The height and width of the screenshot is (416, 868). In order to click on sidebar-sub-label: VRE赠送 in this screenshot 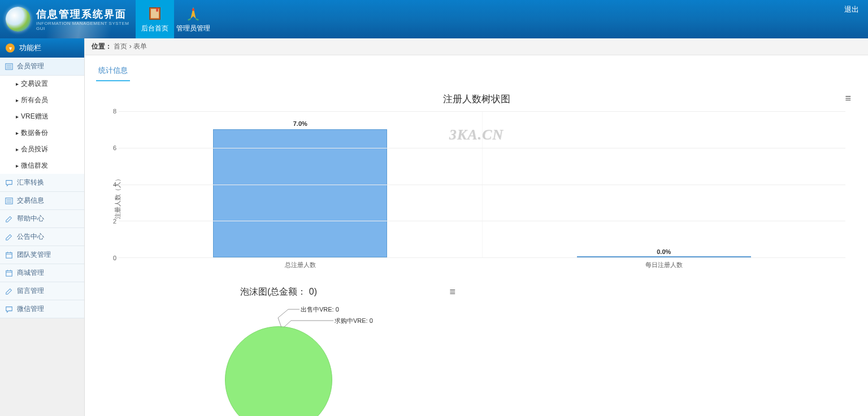, I will do `click(35, 116)`.